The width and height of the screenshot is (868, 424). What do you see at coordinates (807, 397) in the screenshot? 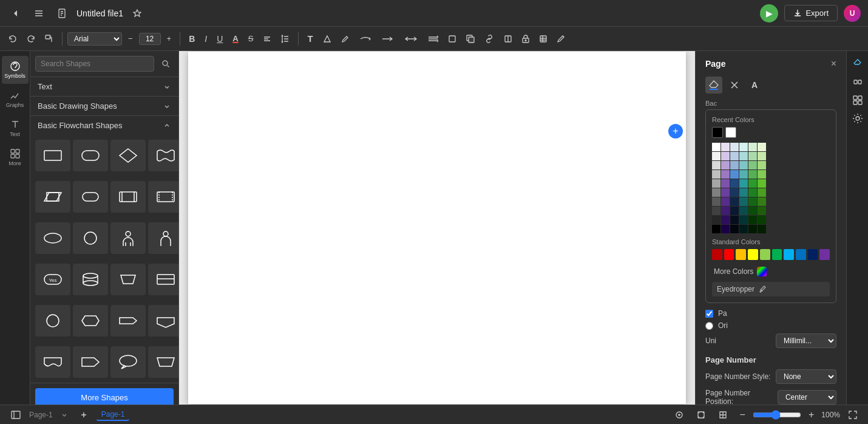
I see `page-number-position-select: Center` at bounding box center [807, 397].